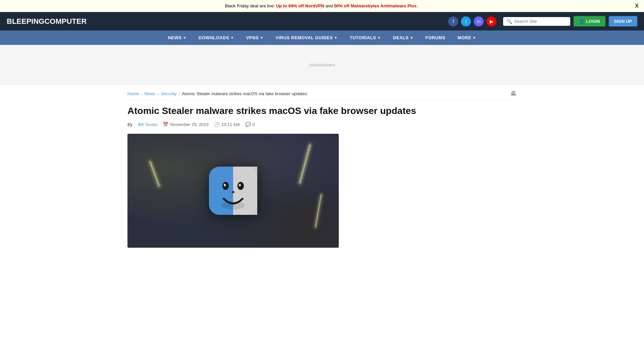  Describe the element at coordinates (435, 38) in the screenshot. I see `nav-forums: FORUMS` at that location.